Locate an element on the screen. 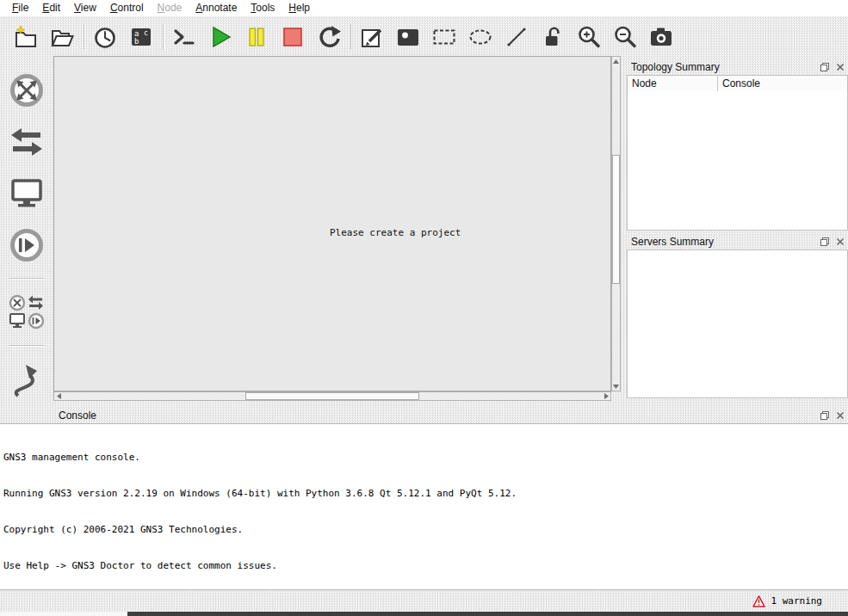 This screenshot has width=848, height=616. scroll-up-arrow is located at coordinates (616, 61).